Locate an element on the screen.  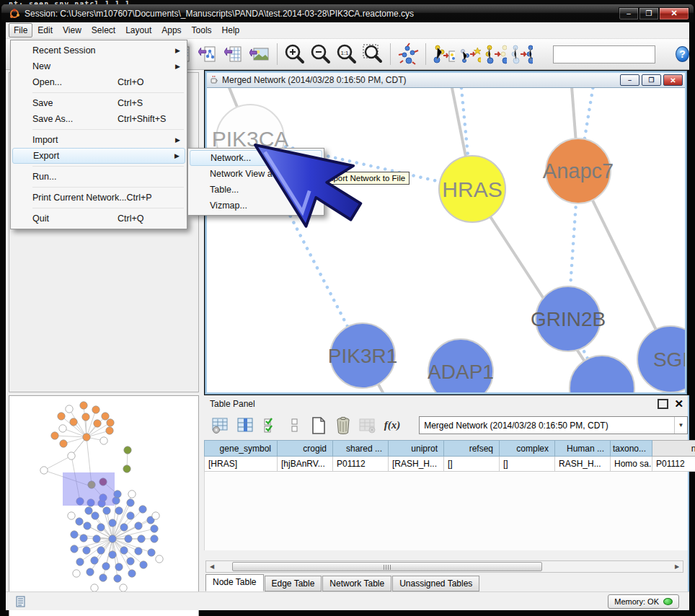
import-network-icon is located at coordinates (208, 54).